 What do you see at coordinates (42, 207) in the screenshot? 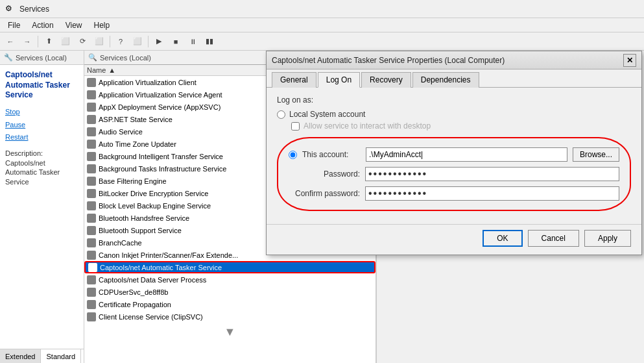
I see `left-panel: 🔧 Services (Local) Captools/net Automati…` at bounding box center [42, 207].